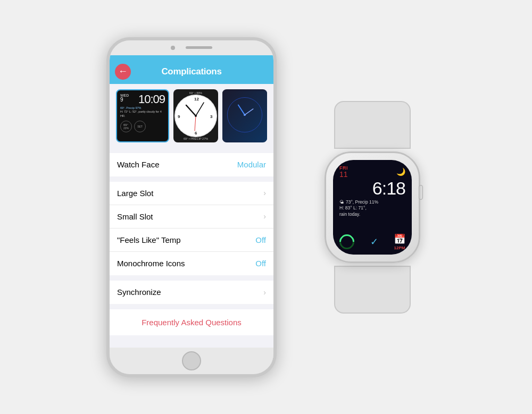 This screenshot has height=414, width=532. I want to click on complication-2: SET, so click(140, 126).